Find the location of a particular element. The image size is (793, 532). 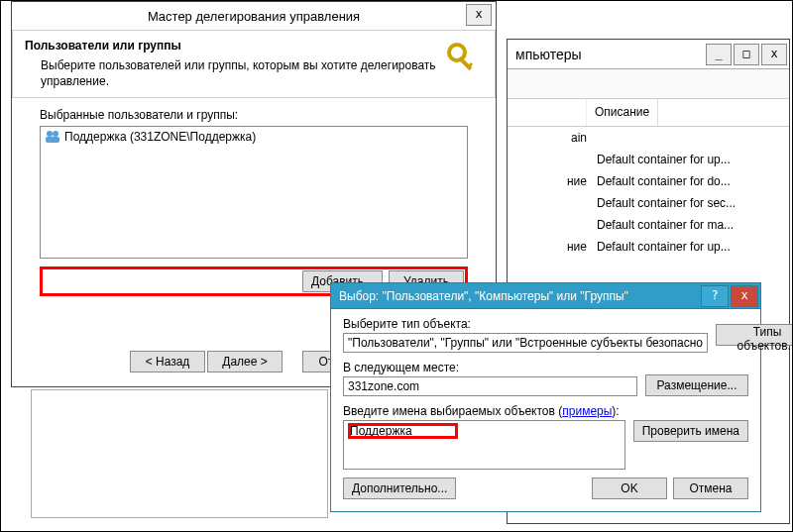

back-button: < Назад is located at coordinates (168, 362).